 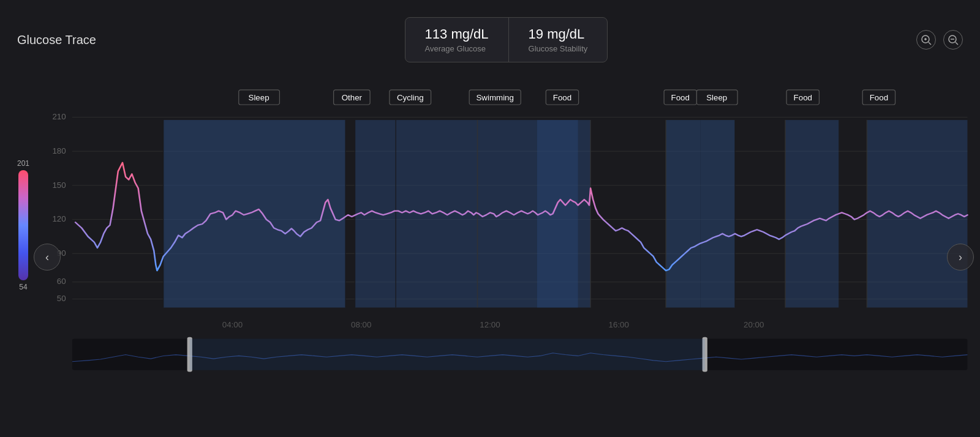 What do you see at coordinates (490, 325) in the screenshot?
I see `svg-text: 12:00` at bounding box center [490, 325].